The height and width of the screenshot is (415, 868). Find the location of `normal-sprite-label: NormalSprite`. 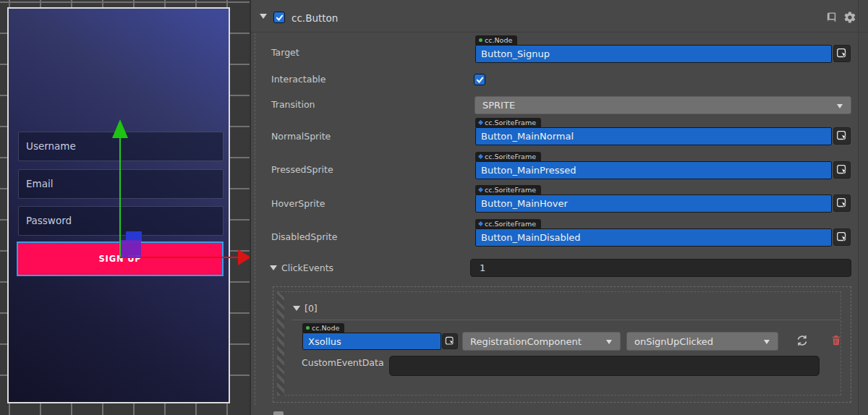

normal-sprite-label: NormalSprite is located at coordinates (301, 137).